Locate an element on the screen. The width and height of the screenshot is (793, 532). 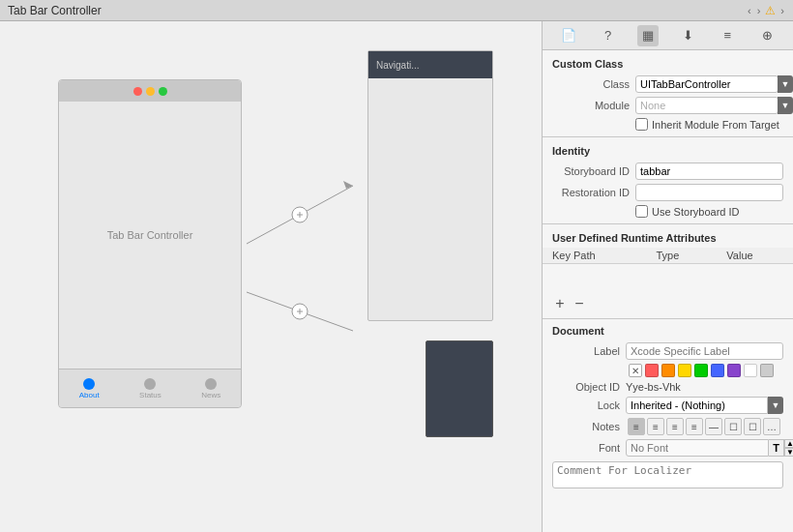
class-row: Class ▼ is located at coordinates (667, 84).